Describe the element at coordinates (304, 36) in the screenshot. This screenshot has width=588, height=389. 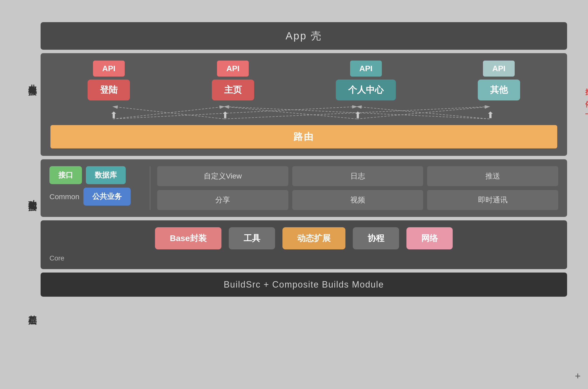
I see `app-shell-label: App 壳` at that location.